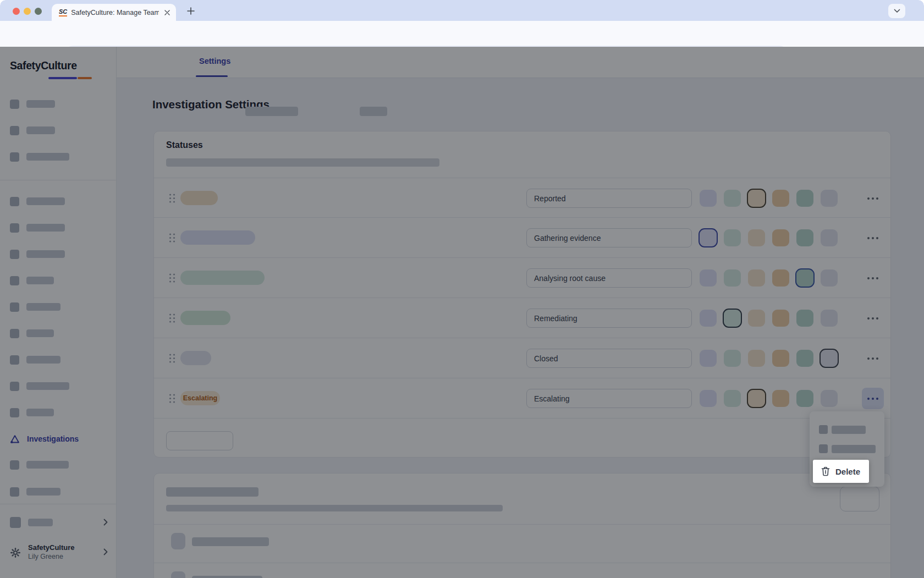 The height and width of the screenshot is (578, 924). What do you see at coordinates (841, 471) in the screenshot?
I see `delete-menu-item: Delete` at bounding box center [841, 471].